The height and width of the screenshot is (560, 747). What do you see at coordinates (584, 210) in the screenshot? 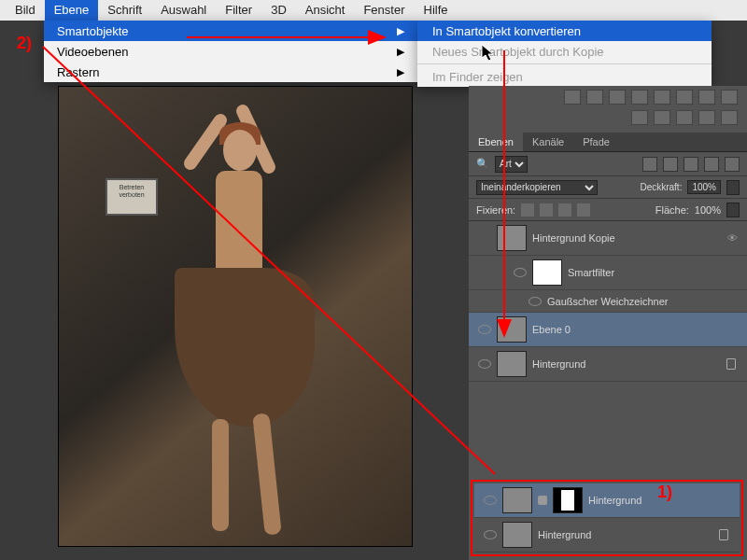
I see `lock-all-icon` at bounding box center [584, 210].